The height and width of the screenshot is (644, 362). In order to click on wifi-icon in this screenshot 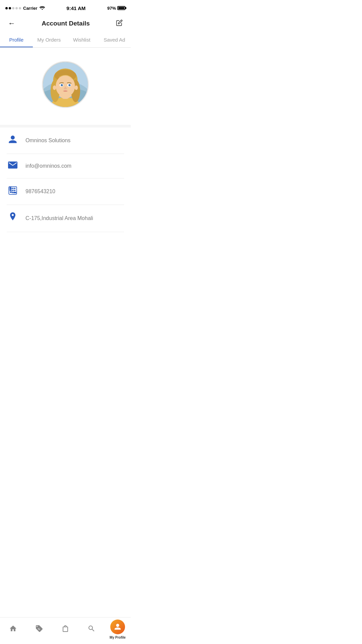, I will do `click(42, 8)`.